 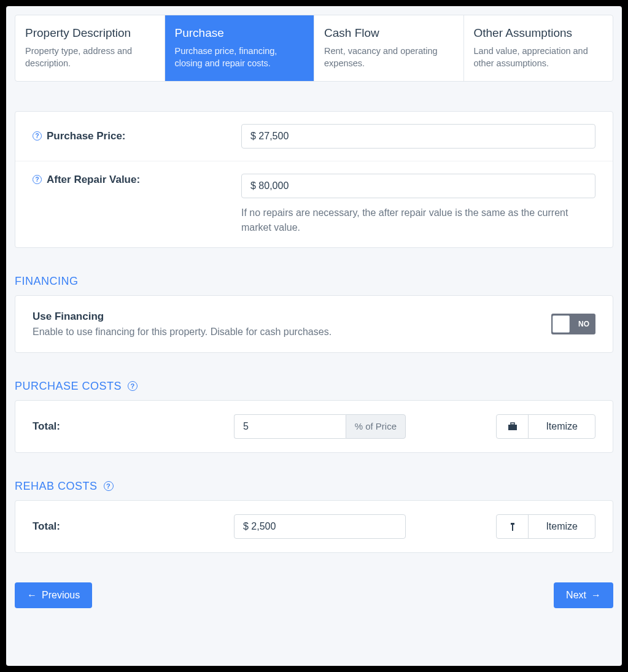 What do you see at coordinates (61, 595) in the screenshot?
I see `previous-label: Previous` at bounding box center [61, 595].